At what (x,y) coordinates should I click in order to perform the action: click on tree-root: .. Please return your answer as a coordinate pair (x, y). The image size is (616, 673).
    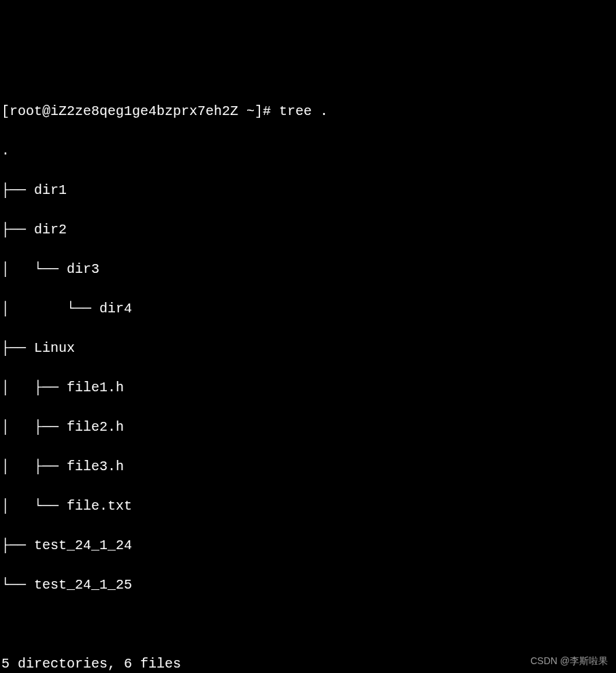
    Looking at the image, I should click on (308, 151).